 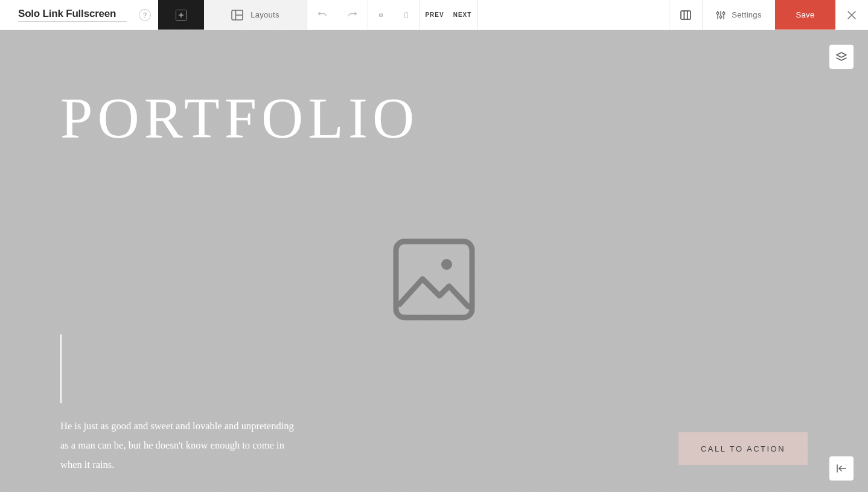 What do you see at coordinates (181, 14) in the screenshot?
I see `add-button` at bounding box center [181, 14].